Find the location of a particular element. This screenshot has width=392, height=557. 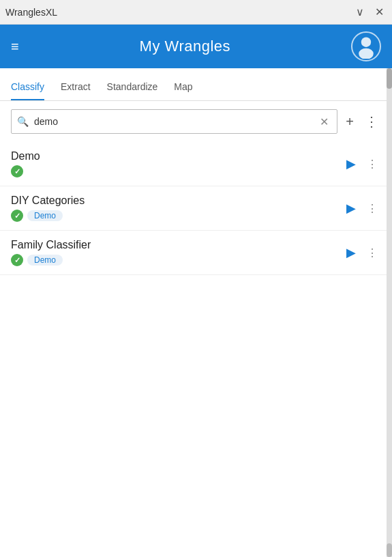

list-item: Demo ▶ ⋮ is located at coordinates (196, 164).